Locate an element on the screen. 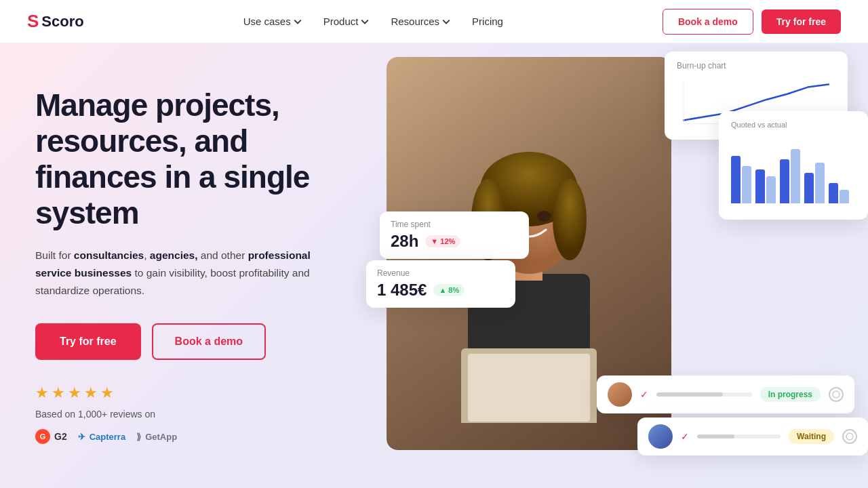  revenue-value: 1 485€ ▲ 8% is located at coordinates (441, 290).